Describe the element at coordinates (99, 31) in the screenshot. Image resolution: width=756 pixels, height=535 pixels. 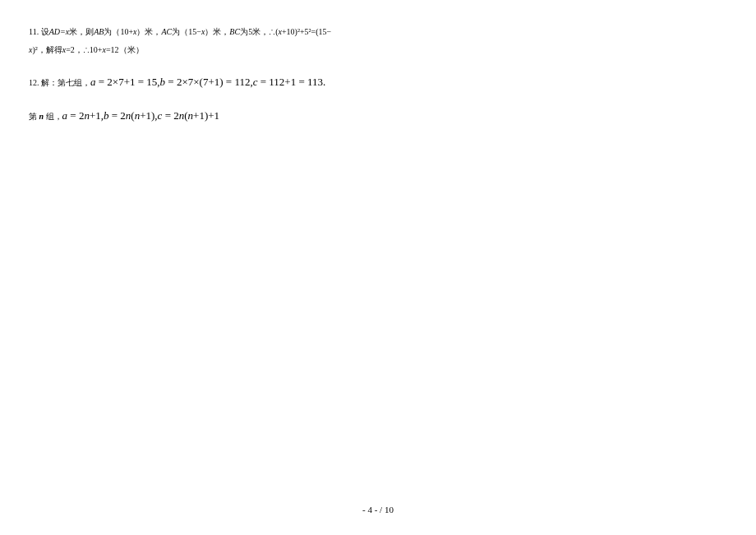
I see `p11-ab: AB` at that location.